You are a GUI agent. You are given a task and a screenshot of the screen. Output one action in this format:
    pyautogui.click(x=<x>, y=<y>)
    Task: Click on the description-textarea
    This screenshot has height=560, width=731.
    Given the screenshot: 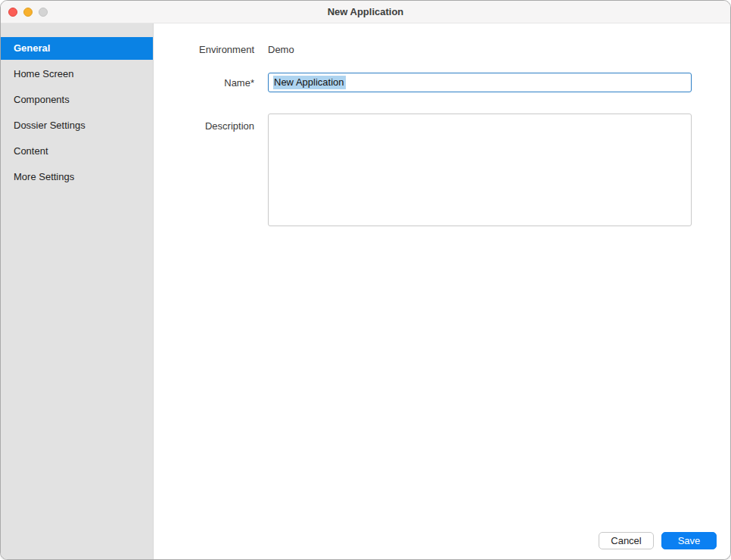 What is the action you would take?
    pyautogui.click(x=480, y=170)
    